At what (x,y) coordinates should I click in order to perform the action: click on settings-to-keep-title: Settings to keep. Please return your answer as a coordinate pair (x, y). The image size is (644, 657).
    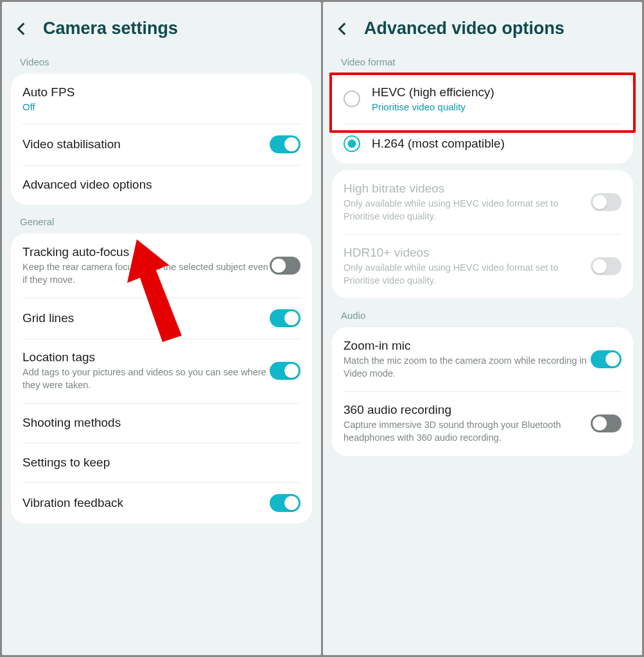
    Looking at the image, I should click on (162, 463).